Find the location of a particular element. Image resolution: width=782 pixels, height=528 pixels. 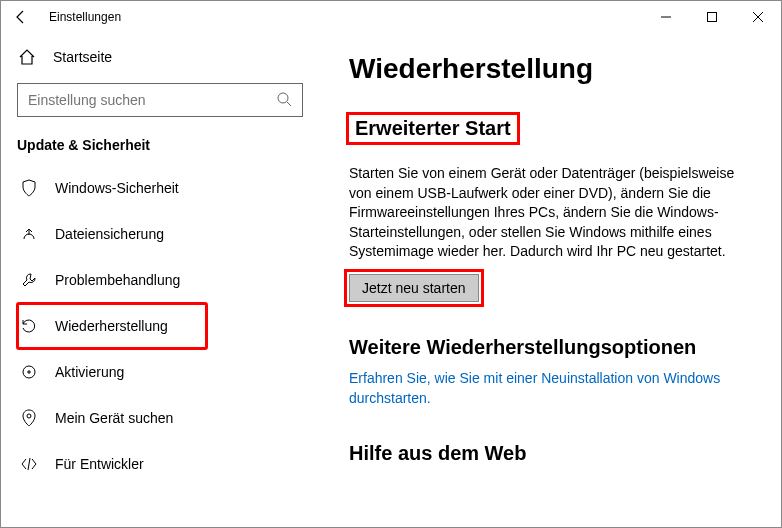

fresh-start-link: Erfahren Sie, wie Sie mit einer Neuinsta… is located at coordinates (550, 388).